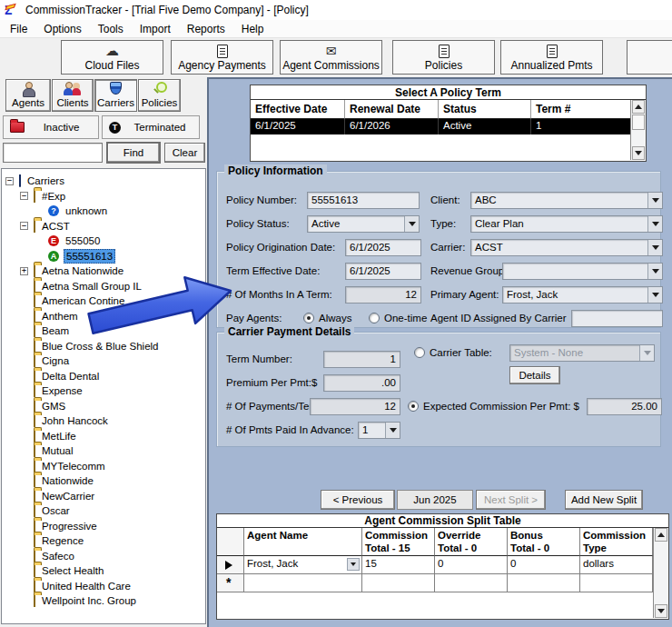 Image resolution: width=672 pixels, height=627 pixels. I want to click on tab-agents: Agents, so click(28, 95).